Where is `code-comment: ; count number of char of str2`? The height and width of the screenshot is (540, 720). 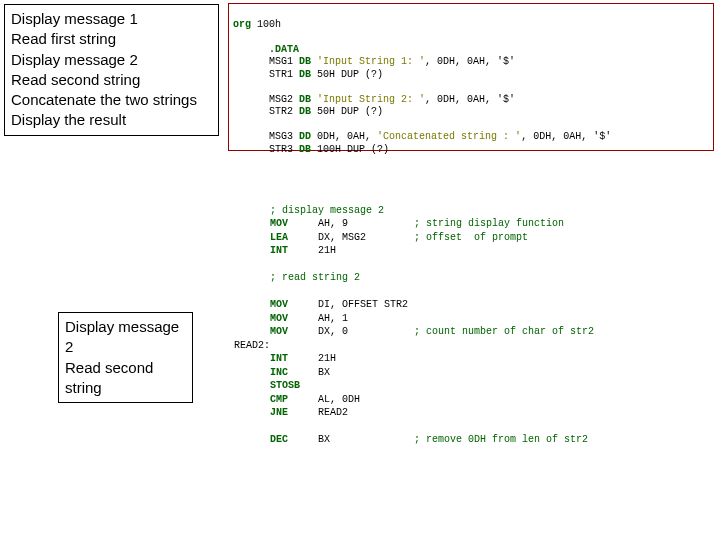 code-comment: ; count number of char of str2 is located at coordinates (504, 332).